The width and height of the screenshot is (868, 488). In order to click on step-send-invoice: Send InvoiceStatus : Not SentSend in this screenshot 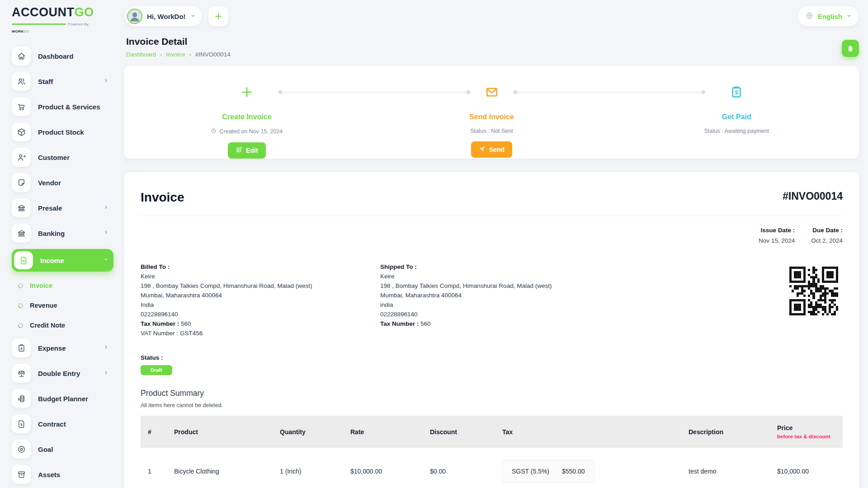, I will do `click(492, 112)`.